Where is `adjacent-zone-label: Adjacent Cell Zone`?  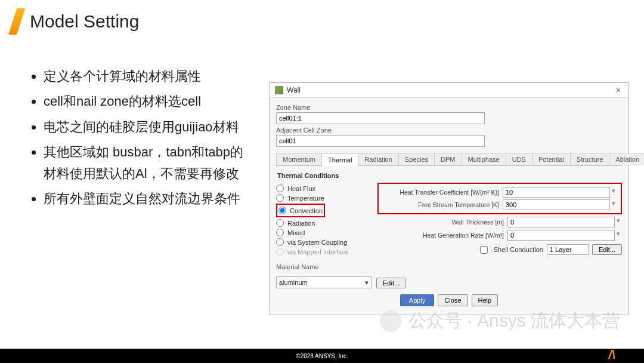 adjacent-zone-label: Adjacent Cell Zone is located at coordinates (449, 130).